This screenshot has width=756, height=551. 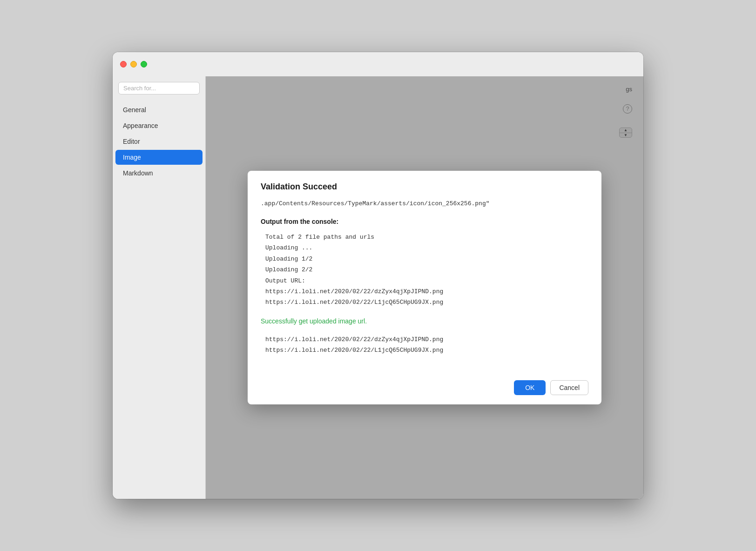 I want to click on console-block: Total of 2 file paths and urls Uploading…, so click(x=425, y=270).